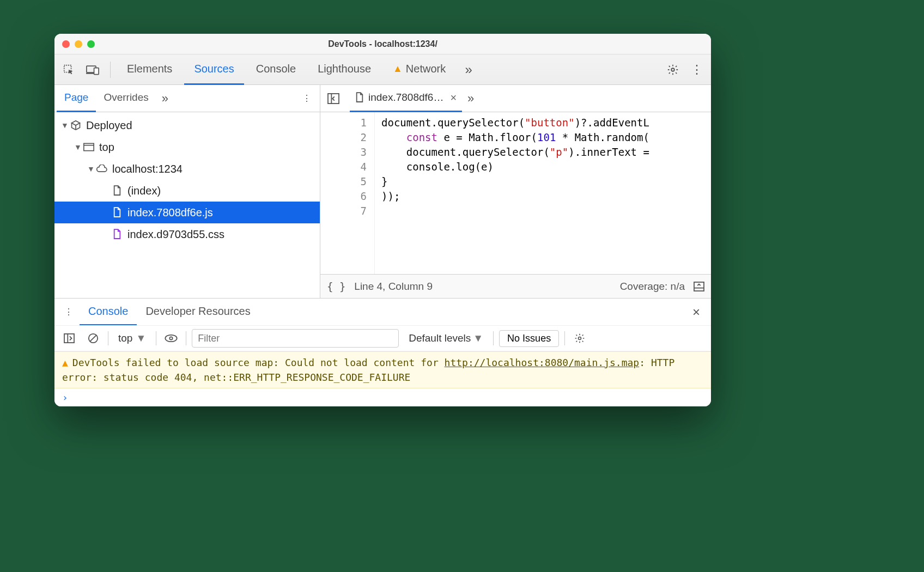  What do you see at coordinates (343, 167) in the screenshot?
I see `line-number: 4` at bounding box center [343, 167].